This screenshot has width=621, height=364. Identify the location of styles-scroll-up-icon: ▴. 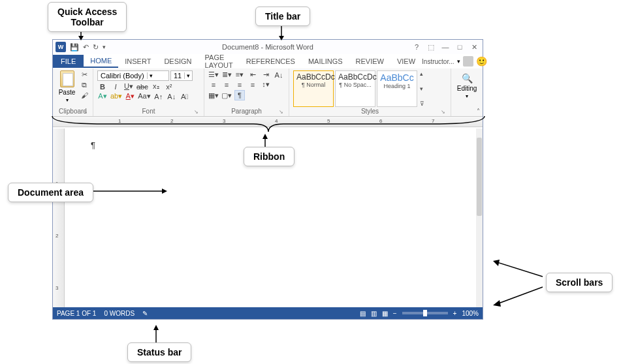
(422, 74).